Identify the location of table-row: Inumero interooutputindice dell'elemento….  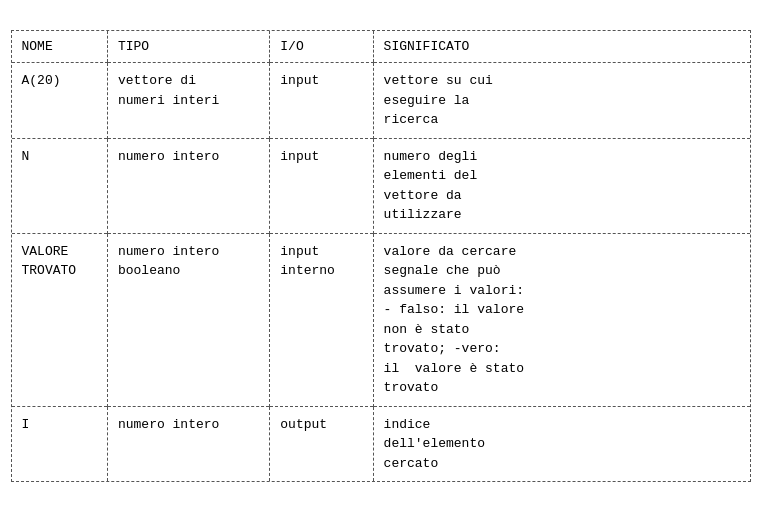
(381, 444).